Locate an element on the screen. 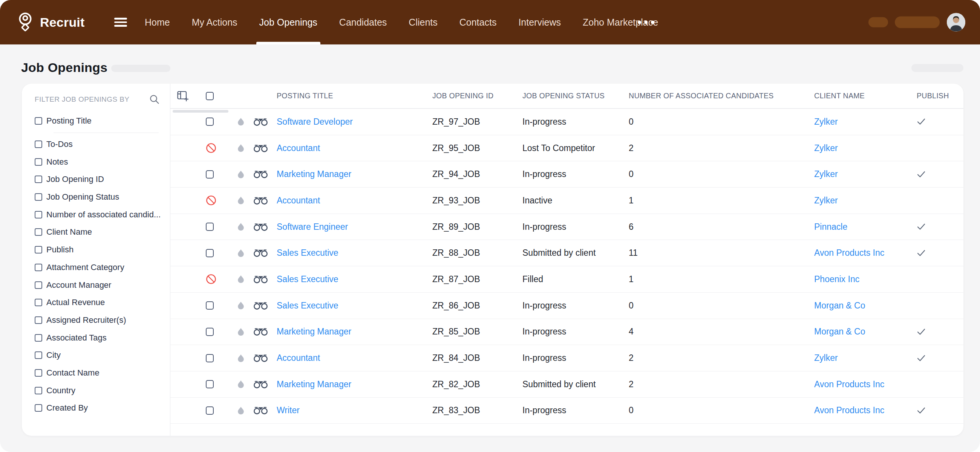  nav-item-job-openings: Job Openings is located at coordinates (288, 22).